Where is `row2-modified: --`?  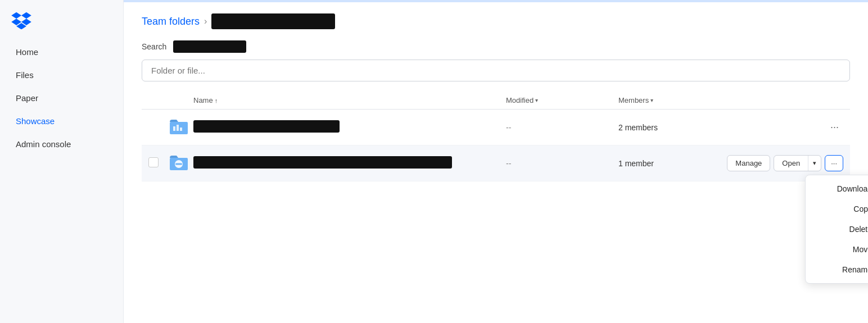 row2-modified: -- is located at coordinates (562, 163).